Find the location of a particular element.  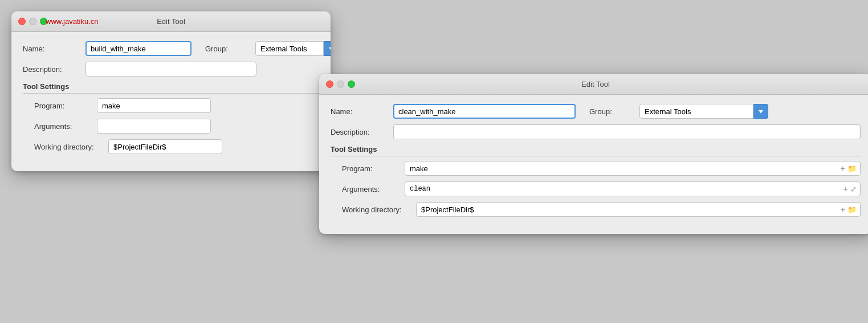

working-dir-row-2: Working directory: + 📁 is located at coordinates (596, 209).